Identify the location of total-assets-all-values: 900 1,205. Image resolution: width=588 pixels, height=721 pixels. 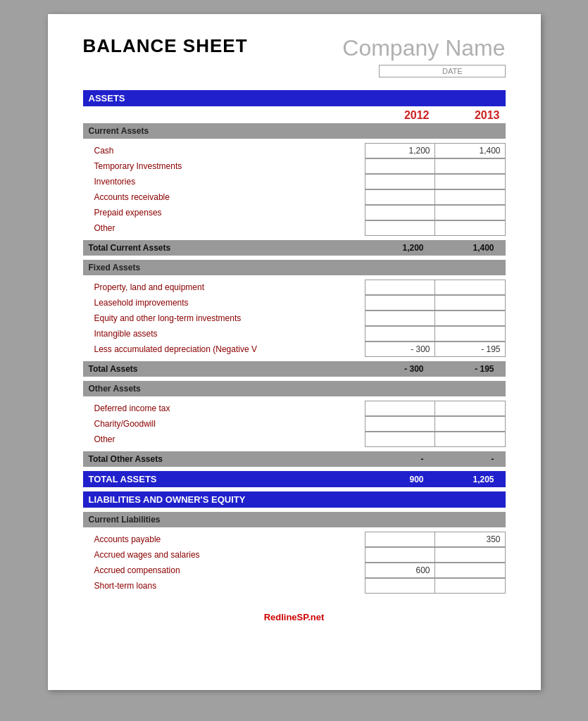
(430, 479).